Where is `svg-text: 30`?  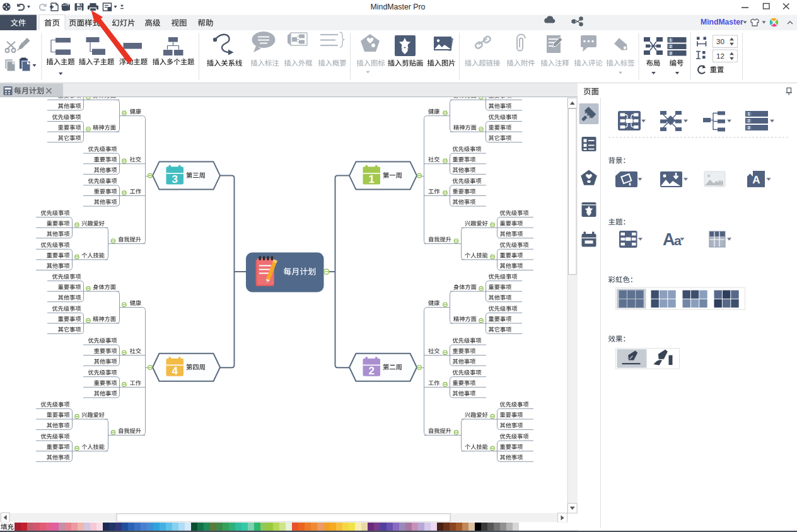 svg-text: 30 is located at coordinates (720, 42).